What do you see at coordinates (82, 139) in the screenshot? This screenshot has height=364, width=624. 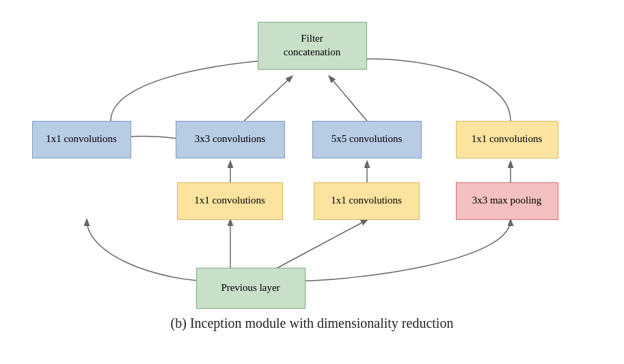 I see `box-1x1-left: 1x1 convolutions` at bounding box center [82, 139].